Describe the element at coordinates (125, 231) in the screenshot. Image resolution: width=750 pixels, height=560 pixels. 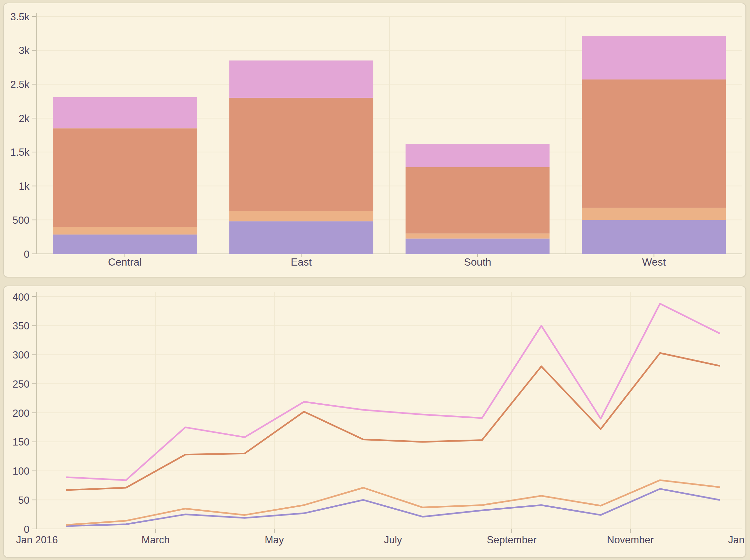
I see `bar-segment-central-orange` at that location.